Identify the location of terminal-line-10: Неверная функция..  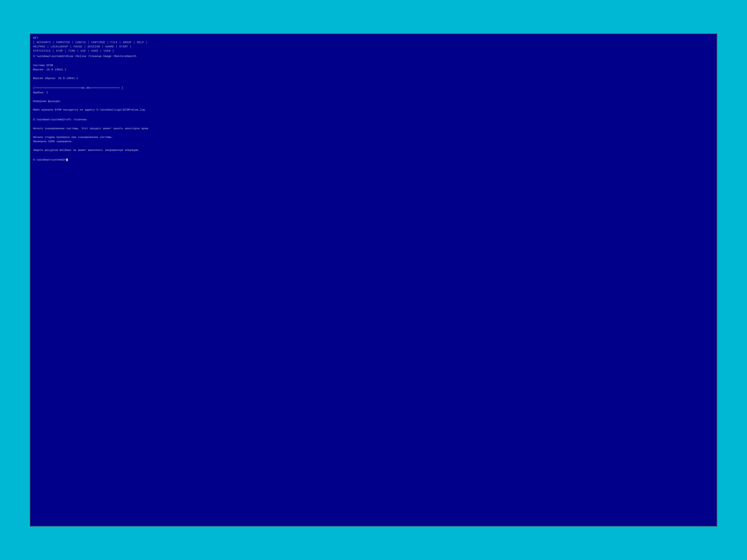
(374, 101).